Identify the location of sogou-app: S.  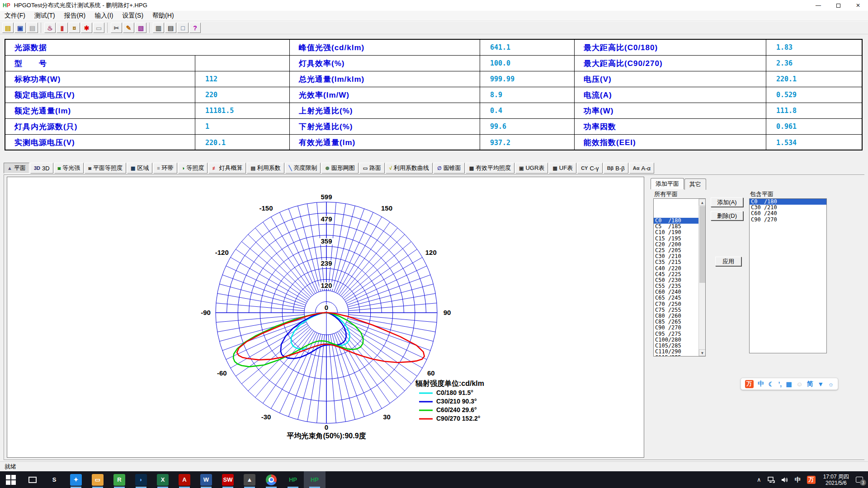
(54, 480).